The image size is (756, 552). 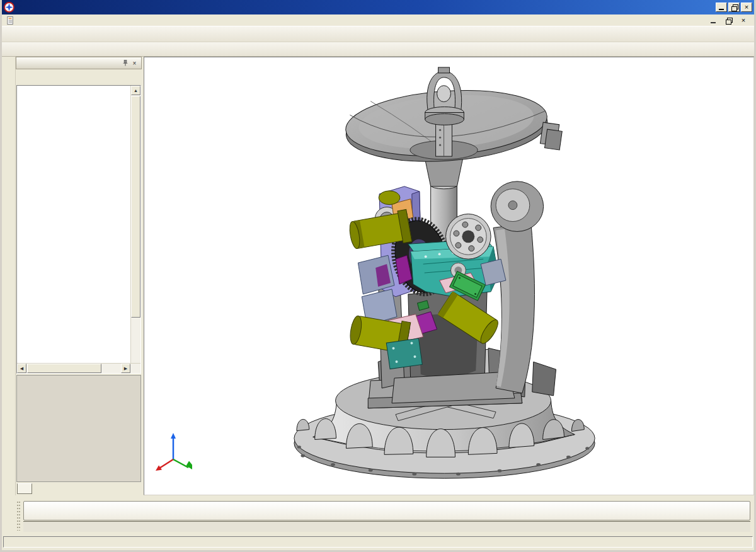 What do you see at coordinates (552, 136) in the screenshot?
I see `dish-bracket` at bounding box center [552, 136].